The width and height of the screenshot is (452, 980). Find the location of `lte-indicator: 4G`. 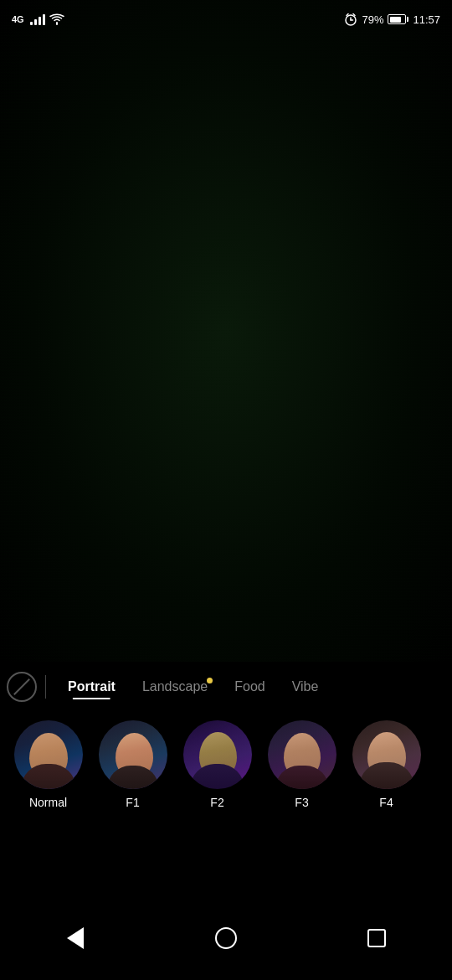

lte-indicator: 4G is located at coordinates (18, 19).